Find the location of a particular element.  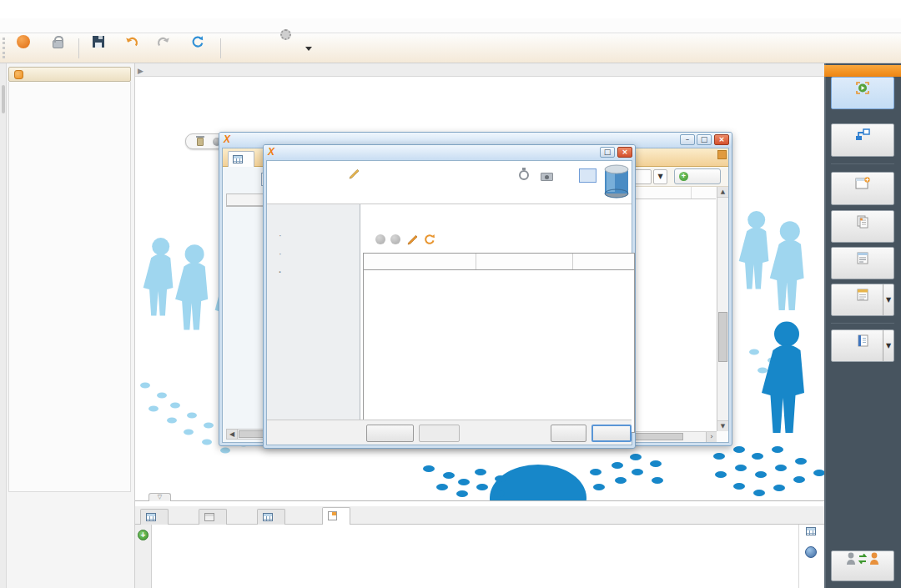

menu-button is located at coordinates (863, 264).